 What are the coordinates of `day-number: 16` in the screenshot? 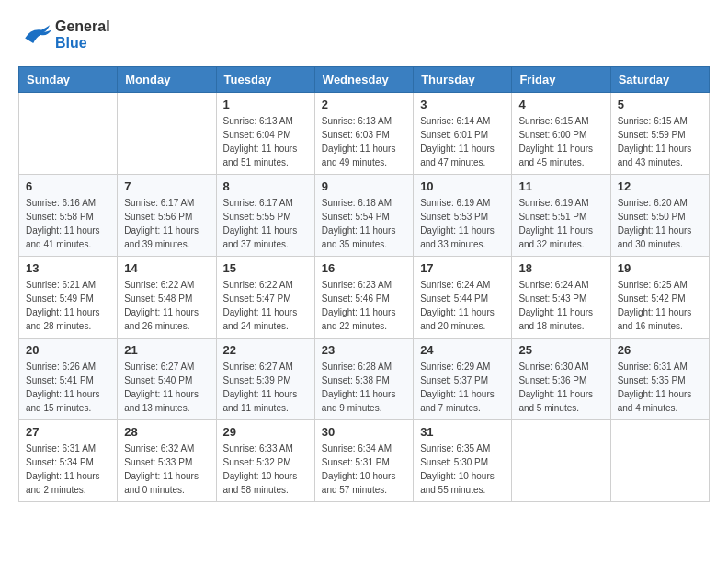 It's located at (364, 269).